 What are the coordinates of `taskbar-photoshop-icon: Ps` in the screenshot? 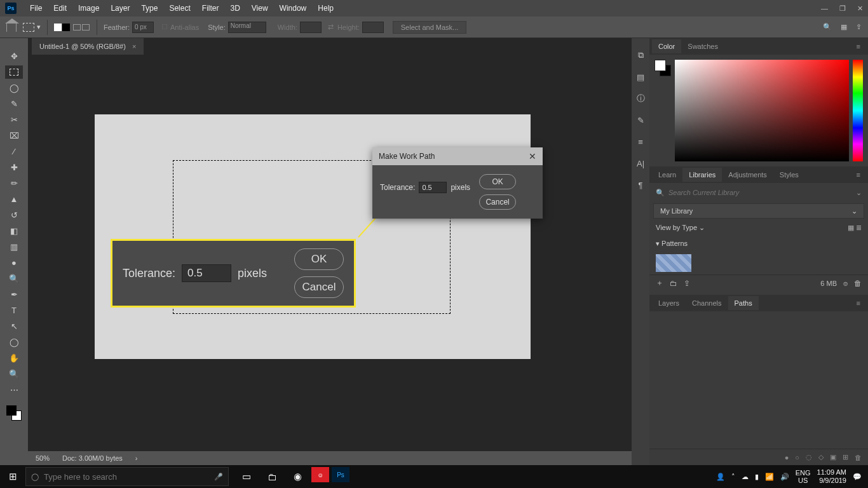 It's located at (341, 475).